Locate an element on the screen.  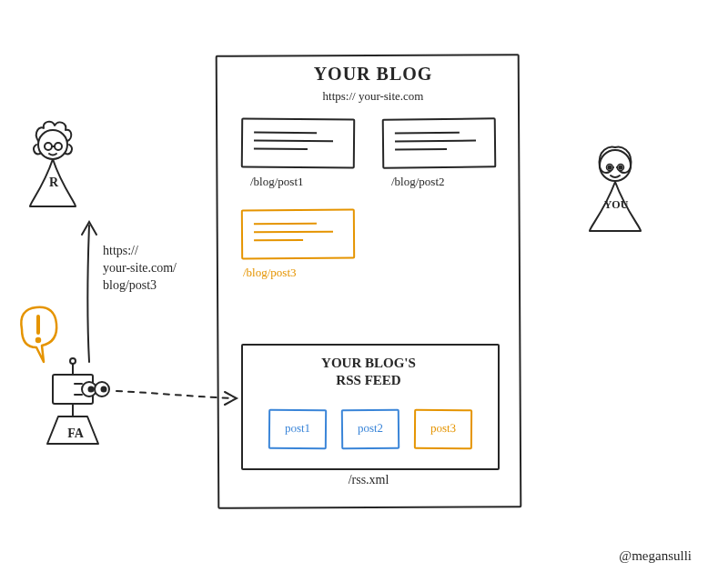
notification-url: https:// your-site.com/ blog/post3 is located at coordinates (167, 269).